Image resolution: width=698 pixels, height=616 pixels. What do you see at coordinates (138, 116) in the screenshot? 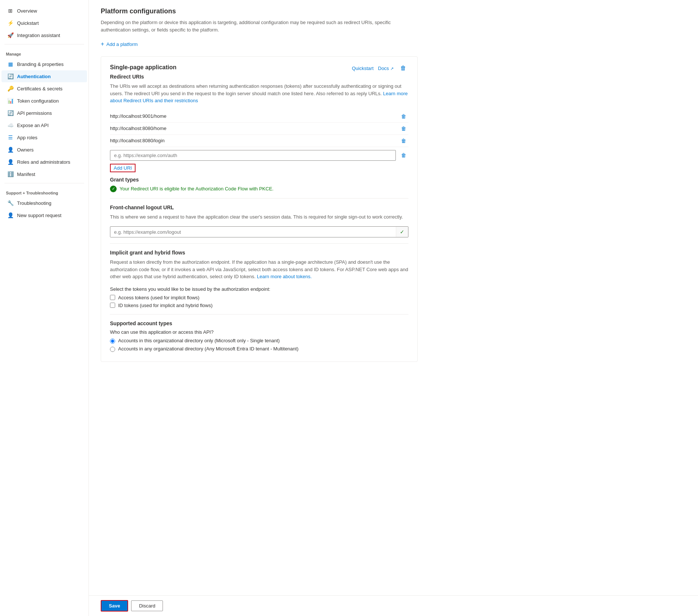
I see `uri-text-1: http://localhost:9001/home` at bounding box center [138, 116].